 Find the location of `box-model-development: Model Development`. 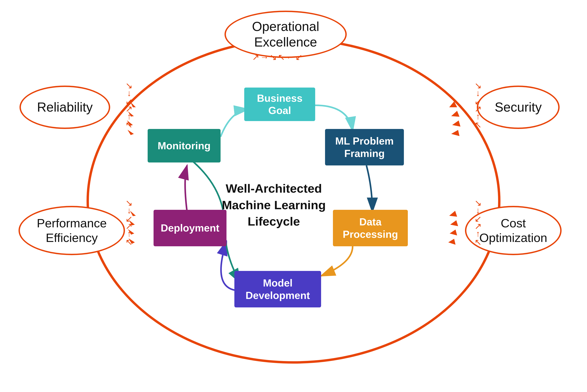

box-model-development: Model Development is located at coordinates (278, 289).